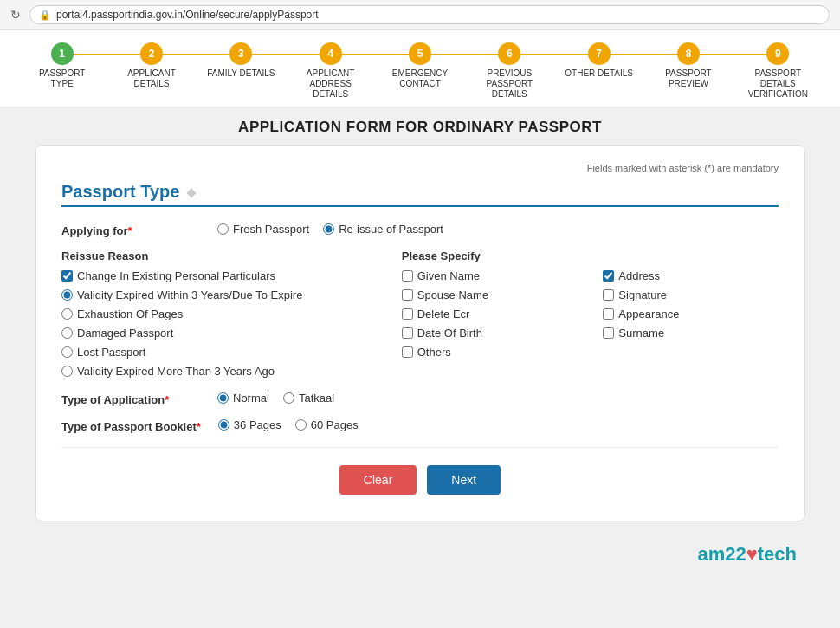 This screenshot has height=628, width=840. I want to click on reissue-passport-option: Re-issue of Passport, so click(383, 229).